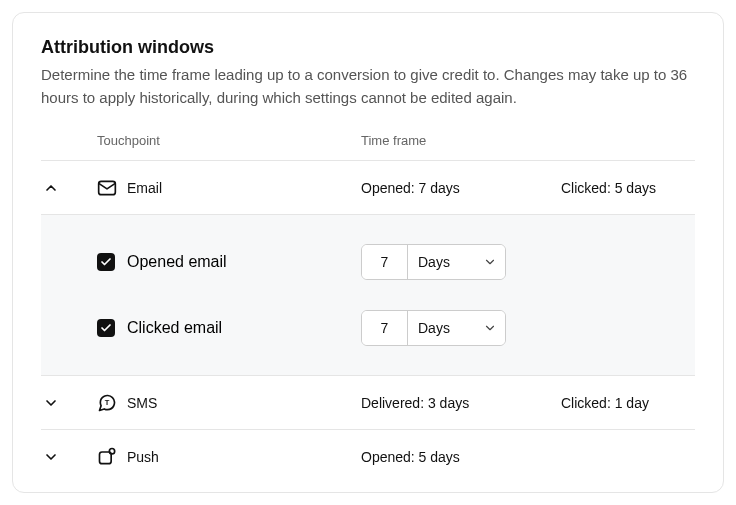 This screenshot has width=736, height=505. I want to click on row-push-label: Push, so click(143, 457).